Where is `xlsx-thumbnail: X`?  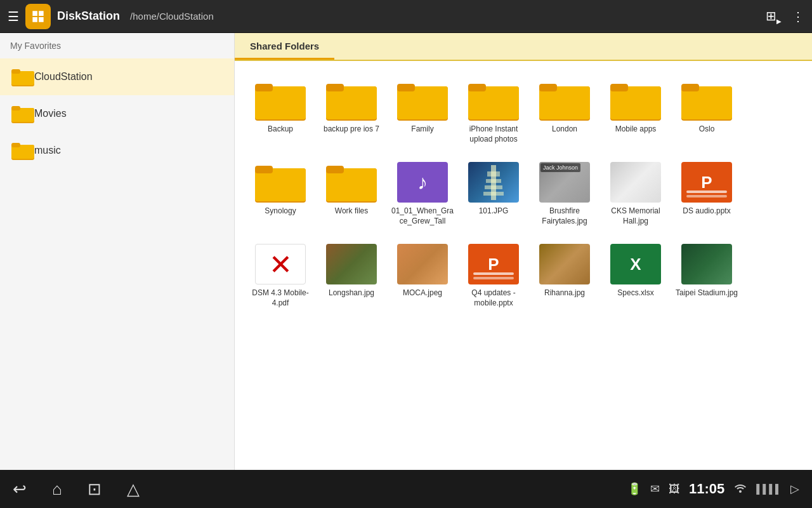 xlsx-thumbnail: X is located at coordinates (636, 264).